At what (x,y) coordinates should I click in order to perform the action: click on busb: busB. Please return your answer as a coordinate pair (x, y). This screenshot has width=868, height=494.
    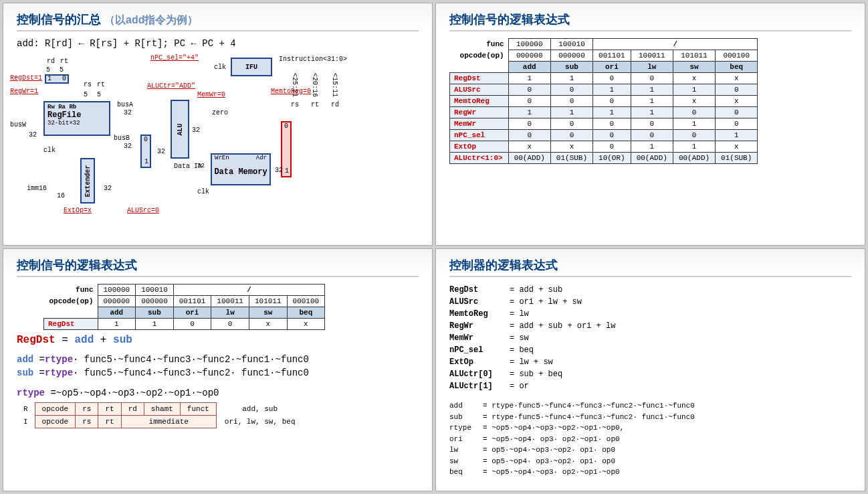
    Looking at the image, I should click on (122, 138).